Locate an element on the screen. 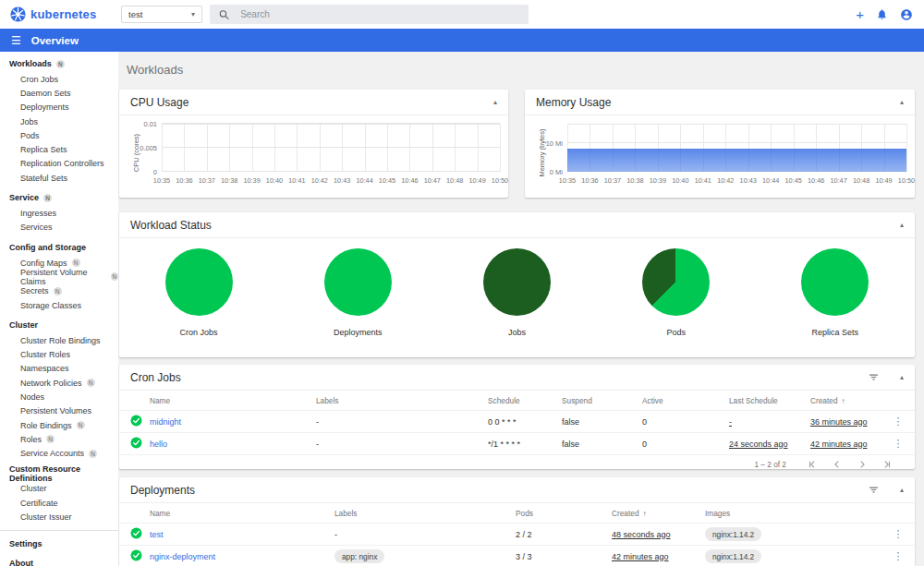 Image resolution: width=924 pixels, height=566 pixels. sidebar-item-about: About is located at coordinates (59, 560).